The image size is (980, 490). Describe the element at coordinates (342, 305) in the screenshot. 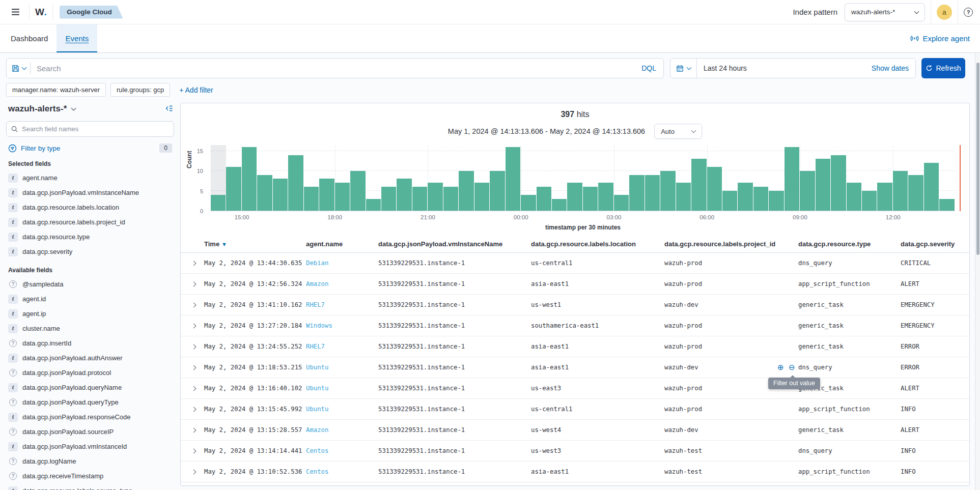

I see `agent-name-cell: RHEL7` at that location.